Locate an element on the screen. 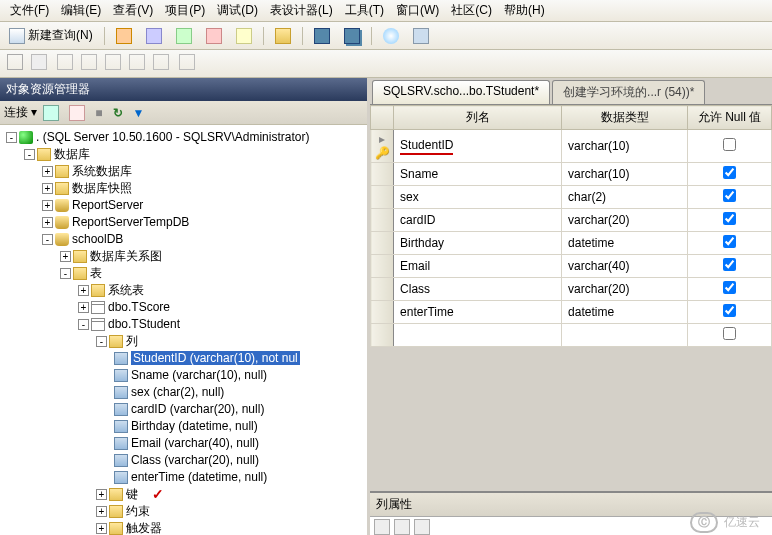 The image size is (772, 535). cell-column-name: enterTime is located at coordinates (478, 312).